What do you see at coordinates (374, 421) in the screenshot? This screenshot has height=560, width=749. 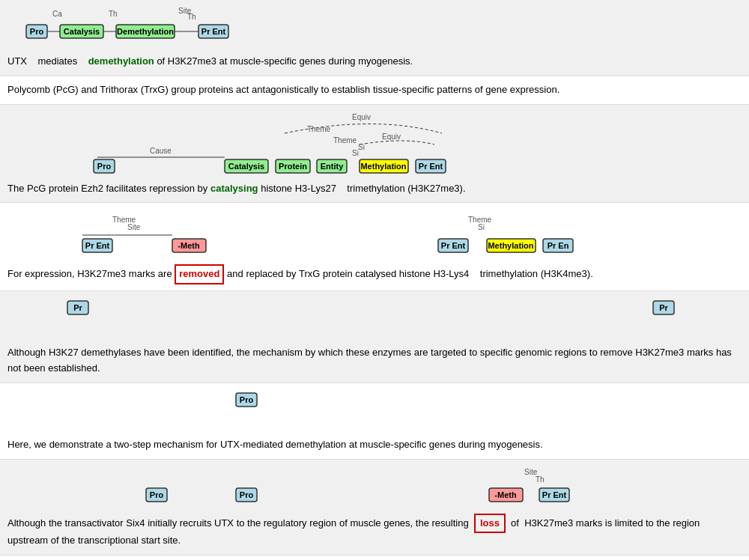 I see `section-6: Pro Here, we demonstrate a two-step mech…` at bounding box center [374, 421].